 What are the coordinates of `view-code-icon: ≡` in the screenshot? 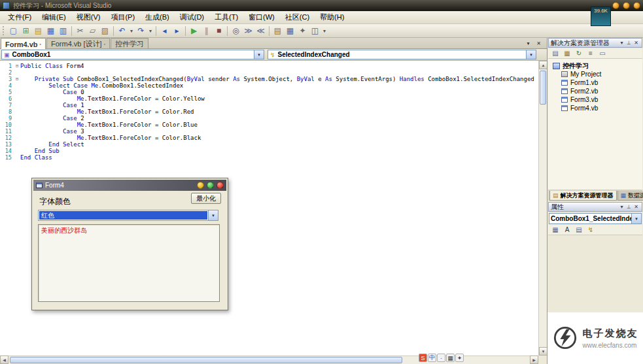 It's located at (591, 54).